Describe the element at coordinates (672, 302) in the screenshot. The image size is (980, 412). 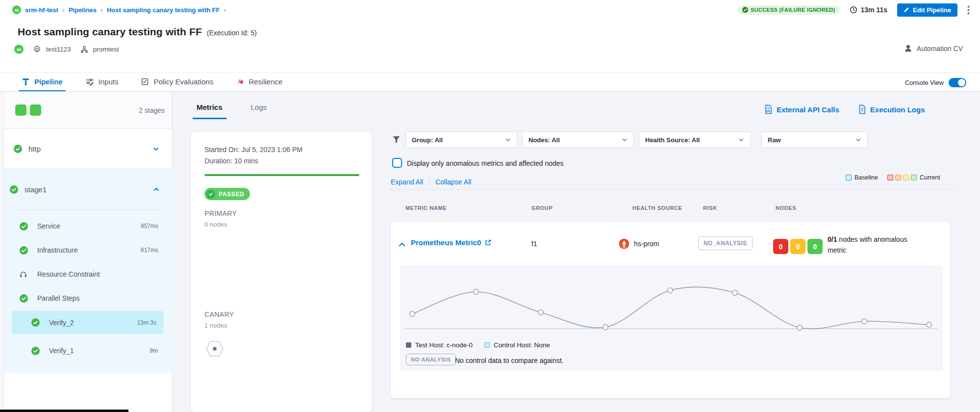
I see `metric-sparkline-svg` at that location.